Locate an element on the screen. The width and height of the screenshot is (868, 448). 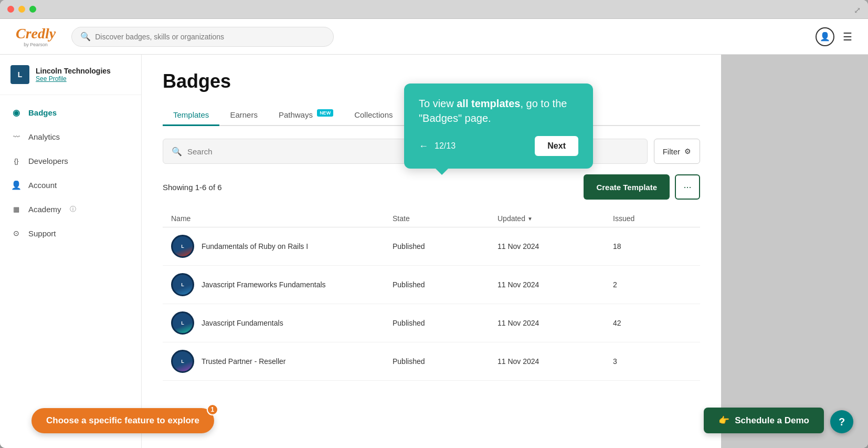
badge-name-cell: L Fundamentals of Ruby on Rails I is located at coordinates (282, 246).